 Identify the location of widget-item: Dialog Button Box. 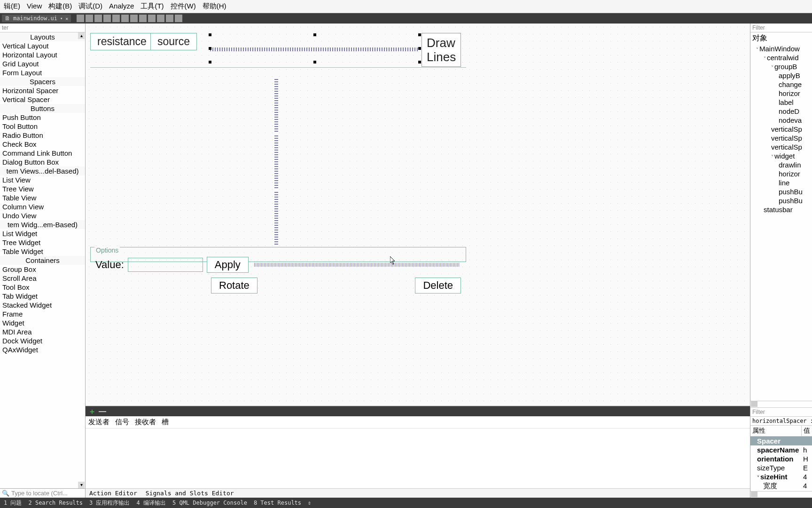
(42, 162).